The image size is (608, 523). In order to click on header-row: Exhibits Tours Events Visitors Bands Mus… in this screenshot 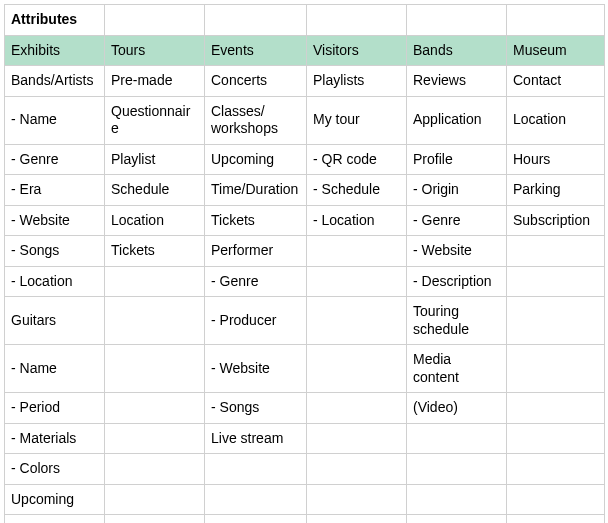, I will do `click(305, 50)`.